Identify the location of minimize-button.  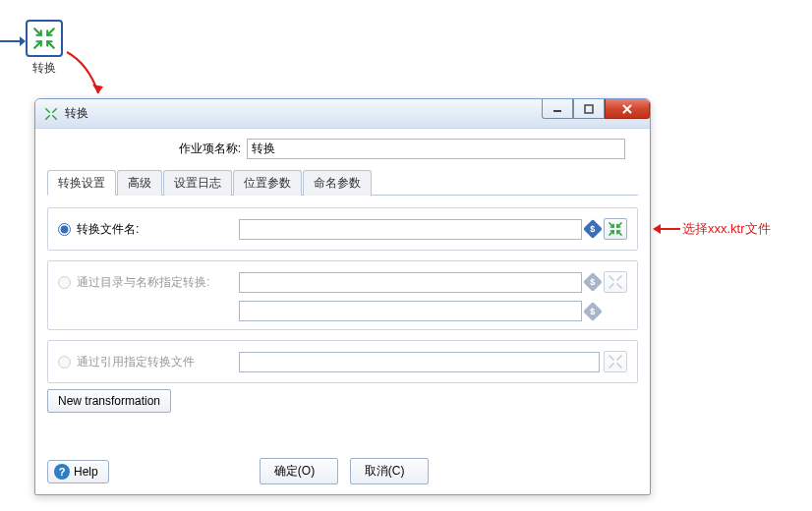
(557, 109).